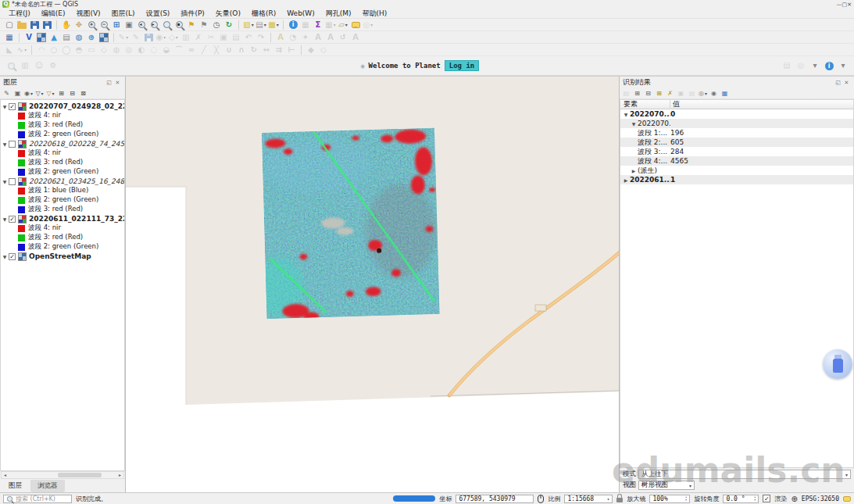 The image size is (854, 504). What do you see at coordinates (9, 25) in the screenshot?
I see `new-project-button: ▢` at bounding box center [9, 25].